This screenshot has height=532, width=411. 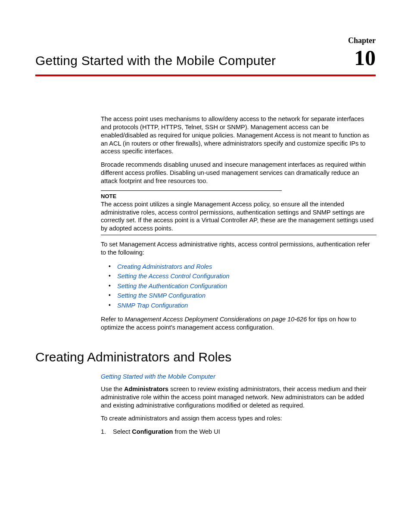 What do you see at coordinates (216, 319) in the screenshot?
I see `cross-ref: Management Access Deployment Considerati…` at bounding box center [216, 319].